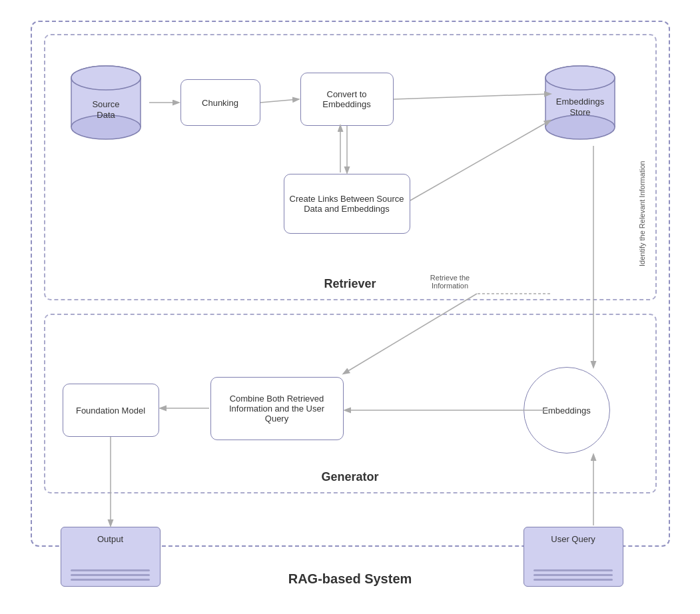 This screenshot has height=614, width=700. Describe the element at coordinates (450, 282) in the screenshot. I see `retrieve-info-label: Retrieve theInformation` at that location.